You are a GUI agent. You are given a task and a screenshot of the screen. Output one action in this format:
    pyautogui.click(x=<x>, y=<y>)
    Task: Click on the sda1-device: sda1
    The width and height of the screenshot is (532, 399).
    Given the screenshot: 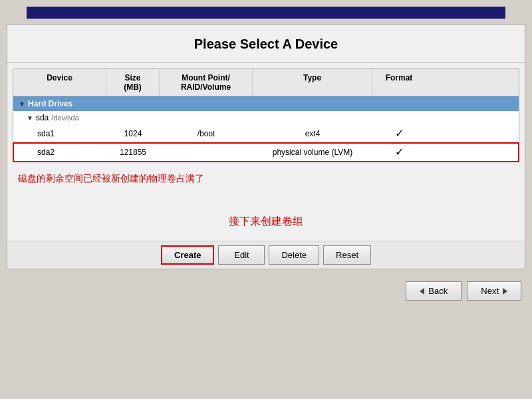 What is the action you would take?
    pyautogui.click(x=60, y=133)
    